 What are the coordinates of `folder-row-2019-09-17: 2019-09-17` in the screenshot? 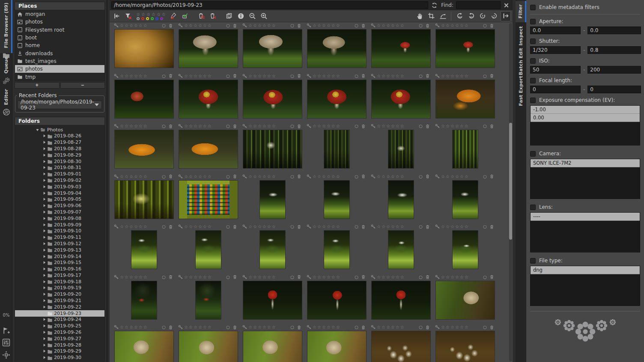 It's located at (60, 276).